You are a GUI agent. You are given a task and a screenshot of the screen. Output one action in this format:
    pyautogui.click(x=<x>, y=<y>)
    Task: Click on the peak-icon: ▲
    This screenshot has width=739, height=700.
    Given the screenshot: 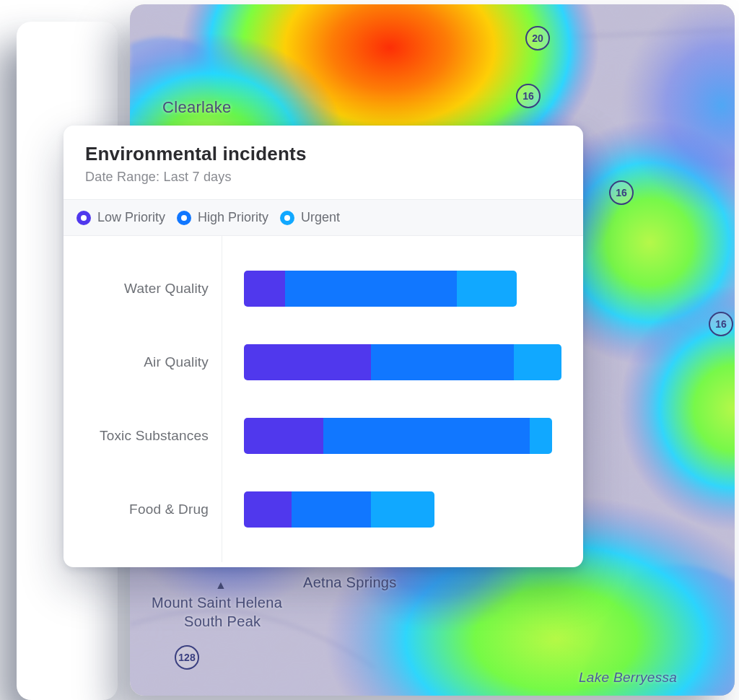 What is the action you would take?
    pyautogui.click(x=221, y=585)
    